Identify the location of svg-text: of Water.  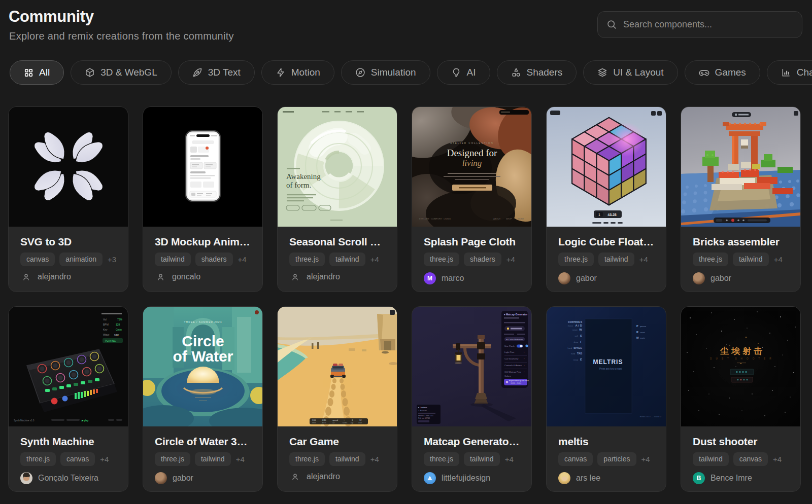
(203, 356).